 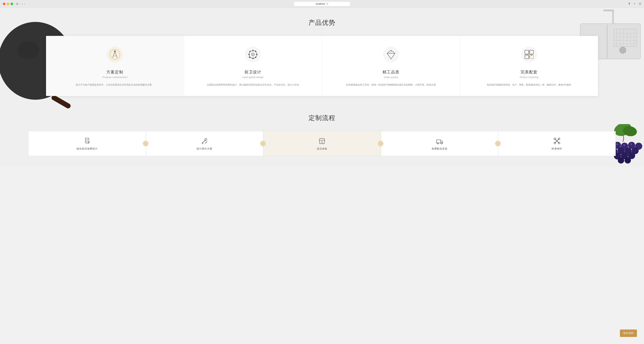 What do you see at coordinates (115, 54) in the screenshot?
I see `compass-icon` at bounding box center [115, 54].